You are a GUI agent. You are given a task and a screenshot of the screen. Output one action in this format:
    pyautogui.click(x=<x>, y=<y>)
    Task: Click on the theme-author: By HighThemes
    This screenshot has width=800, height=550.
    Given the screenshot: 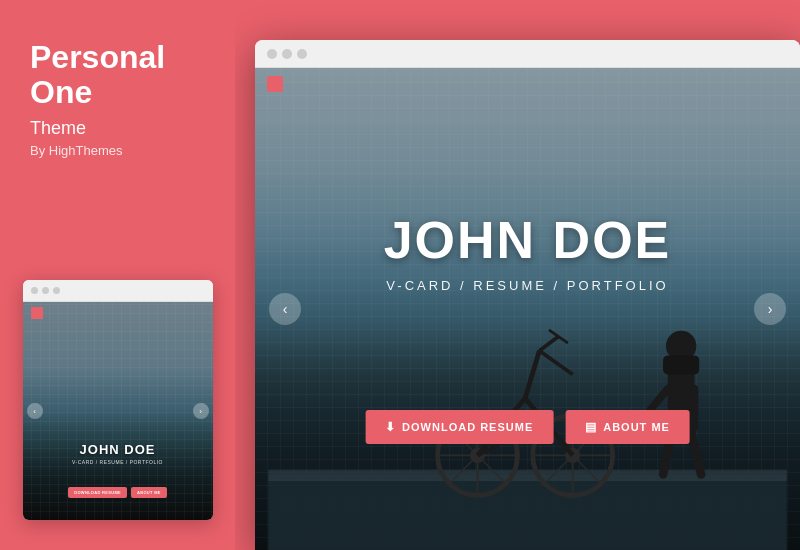 What is the action you would take?
    pyautogui.click(x=118, y=150)
    